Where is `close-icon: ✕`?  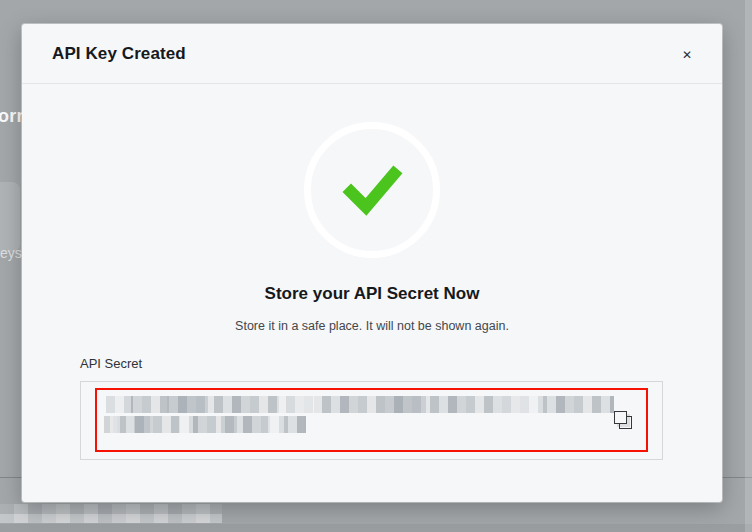 close-icon: ✕ is located at coordinates (687, 55).